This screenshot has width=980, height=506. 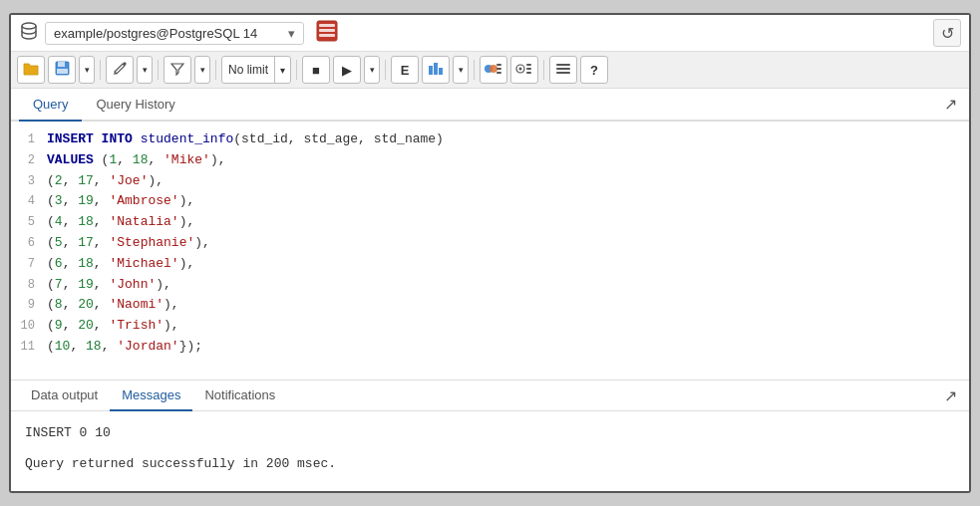 I want to click on line-content: VALUES (1, 18, 'Mike'),, so click(x=508, y=161).